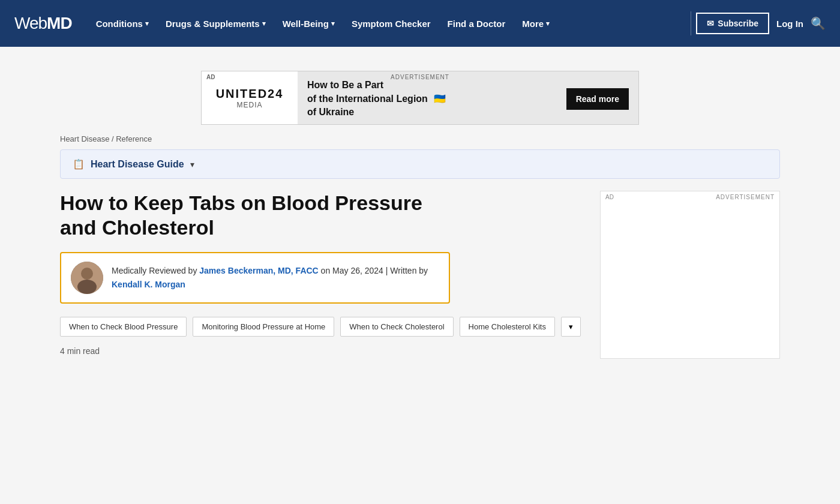 This screenshot has height=504, width=840. Describe the element at coordinates (250, 105) in the screenshot. I see `ad-logo-sub: MEDIA` at that location.